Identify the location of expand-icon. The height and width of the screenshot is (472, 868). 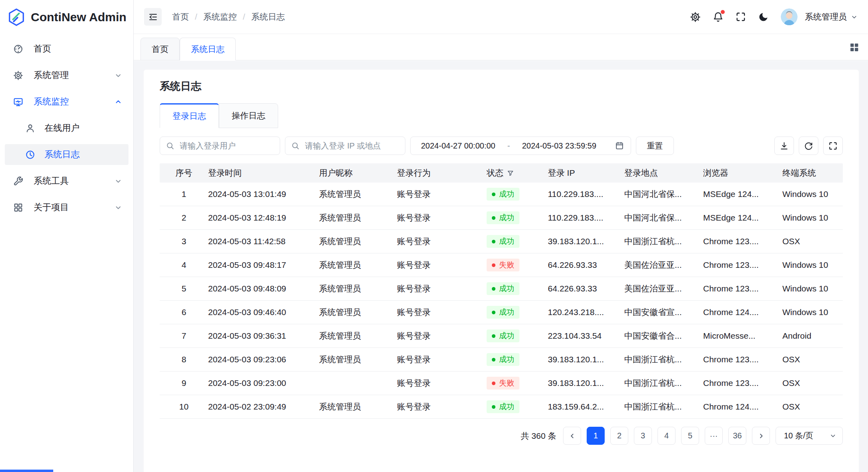
(833, 146).